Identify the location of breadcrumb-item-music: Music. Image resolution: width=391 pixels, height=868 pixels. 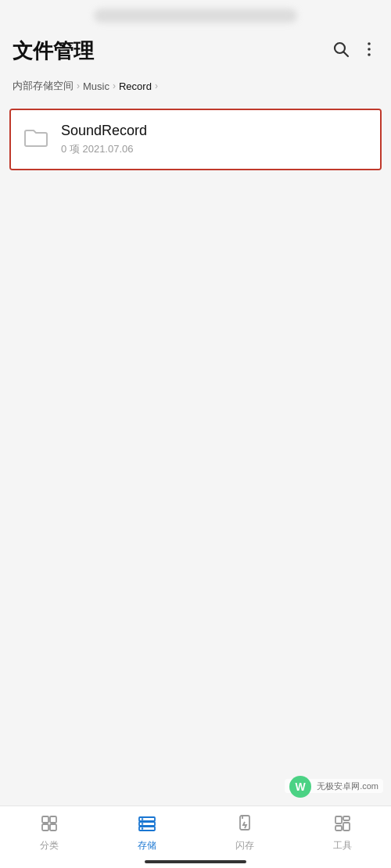
(96, 86).